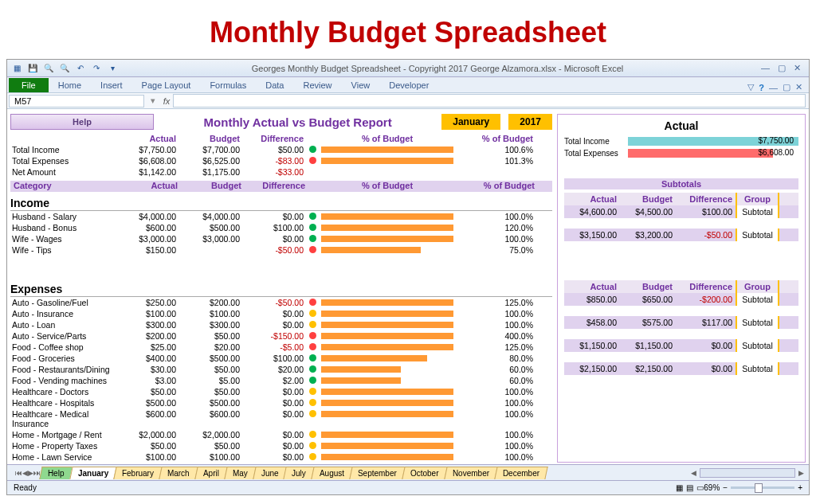 The height and width of the screenshot is (504, 816). What do you see at coordinates (700, 487) in the screenshot?
I see `view-pagebreak-icon: ▭` at bounding box center [700, 487].